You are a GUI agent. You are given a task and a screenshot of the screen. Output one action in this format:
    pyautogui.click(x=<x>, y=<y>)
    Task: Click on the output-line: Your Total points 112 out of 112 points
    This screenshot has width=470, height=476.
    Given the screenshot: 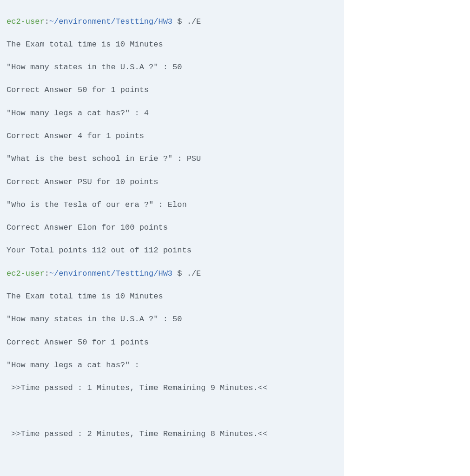 What is the action you would take?
    pyautogui.click(x=172, y=251)
    